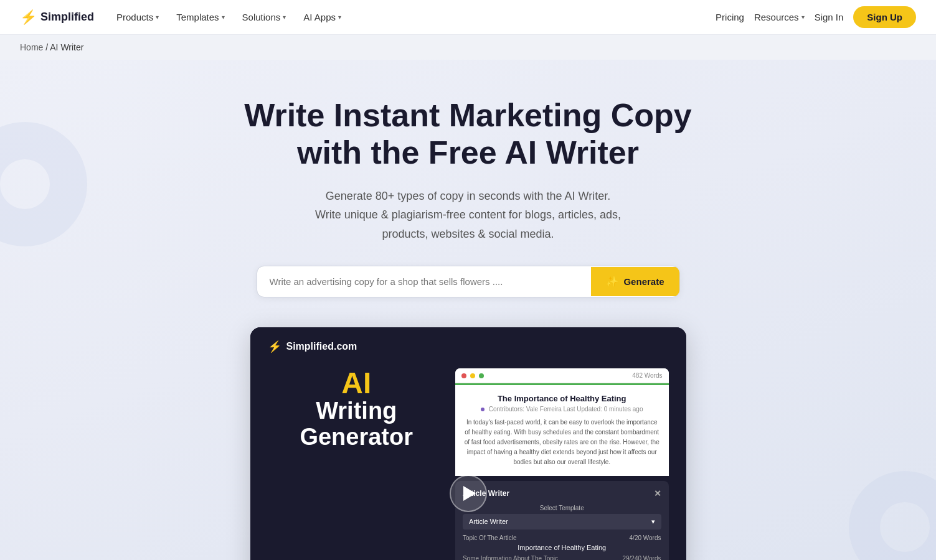 The image size is (936, 560). What do you see at coordinates (562, 431) in the screenshot?
I see `doc-preview: The Importance of Healthy Eating Contrib…` at bounding box center [562, 431].